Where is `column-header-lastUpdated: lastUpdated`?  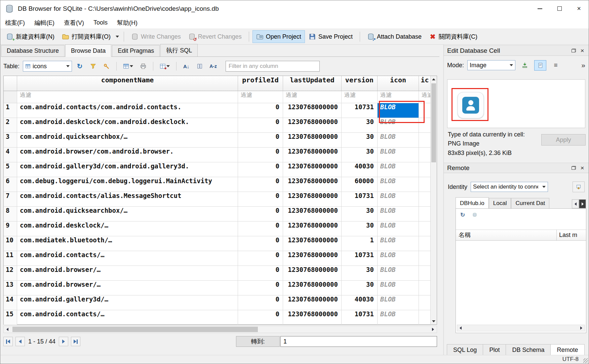
column-header-lastUpdated: lastUpdated is located at coordinates (312, 83).